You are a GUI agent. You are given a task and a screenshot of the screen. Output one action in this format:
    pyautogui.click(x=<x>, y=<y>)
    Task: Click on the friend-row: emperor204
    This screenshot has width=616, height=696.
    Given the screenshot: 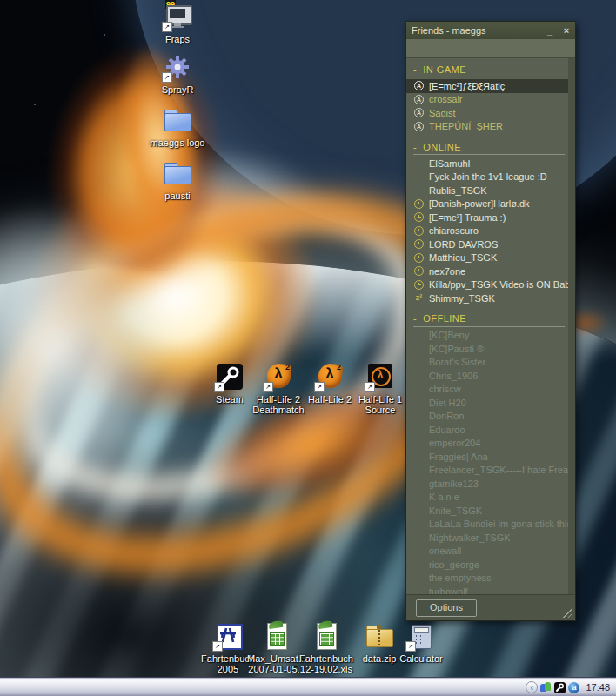 What is the action you would take?
    pyautogui.click(x=487, y=444)
    